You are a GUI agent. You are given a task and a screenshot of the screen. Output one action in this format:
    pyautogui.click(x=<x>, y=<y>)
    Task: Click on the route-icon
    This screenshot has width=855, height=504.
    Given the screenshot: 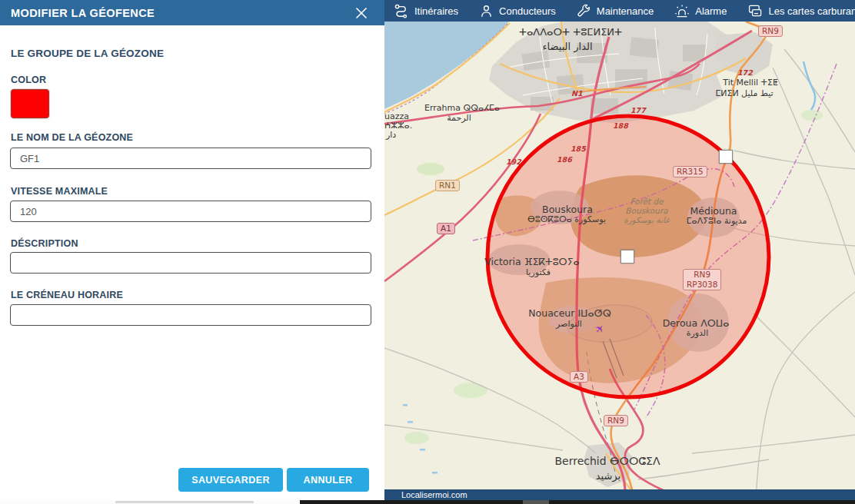 What is the action you would take?
    pyautogui.click(x=401, y=11)
    